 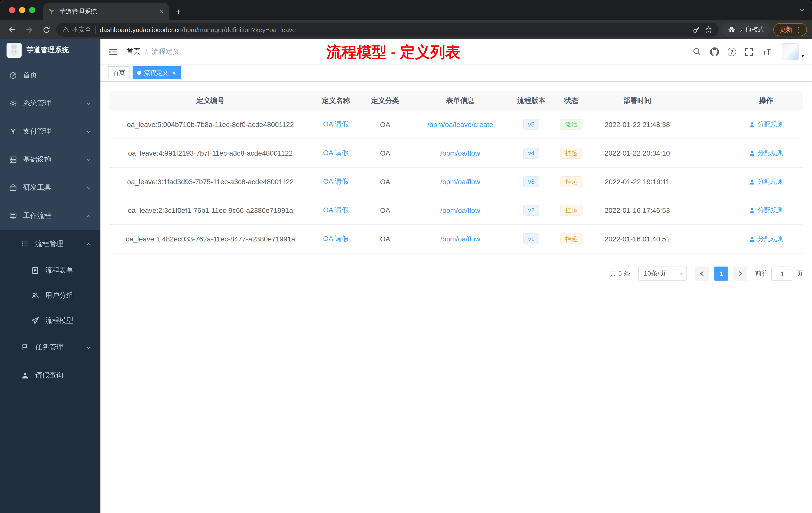 What do you see at coordinates (198, 30) in the screenshot?
I see `url-text: dashboard.yudao.iocoder.cn/bpm/manager/d…` at bounding box center [198, 30].